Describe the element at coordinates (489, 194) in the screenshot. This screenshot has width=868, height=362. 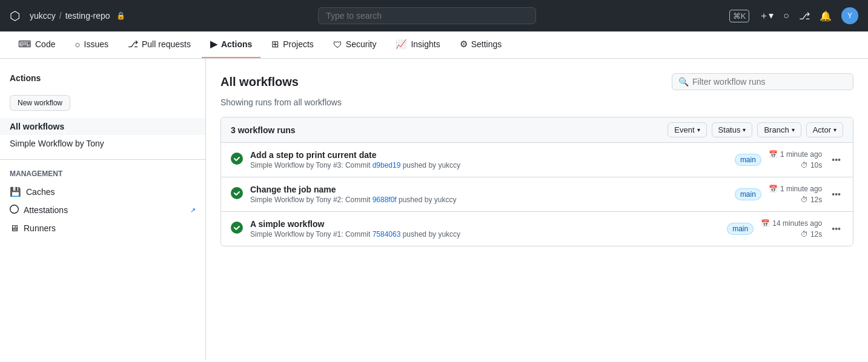
I see `run-info-2: Change the job name Simple Workflow by T…` at that location.